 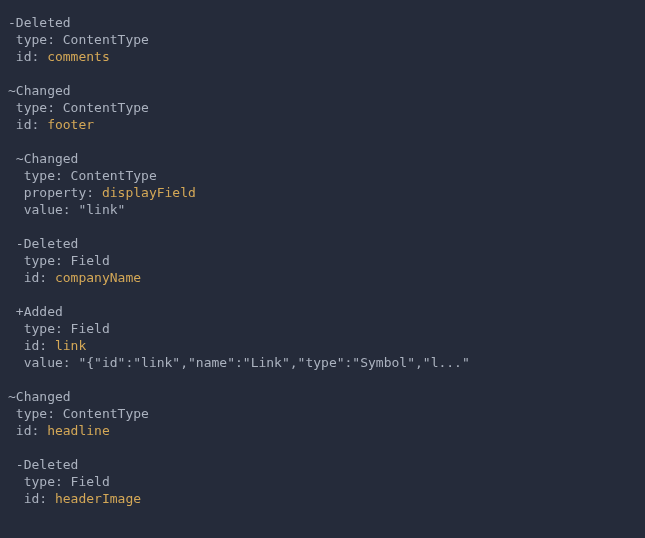 I want to click on diff-value: footer, so click(x=70, y=124).